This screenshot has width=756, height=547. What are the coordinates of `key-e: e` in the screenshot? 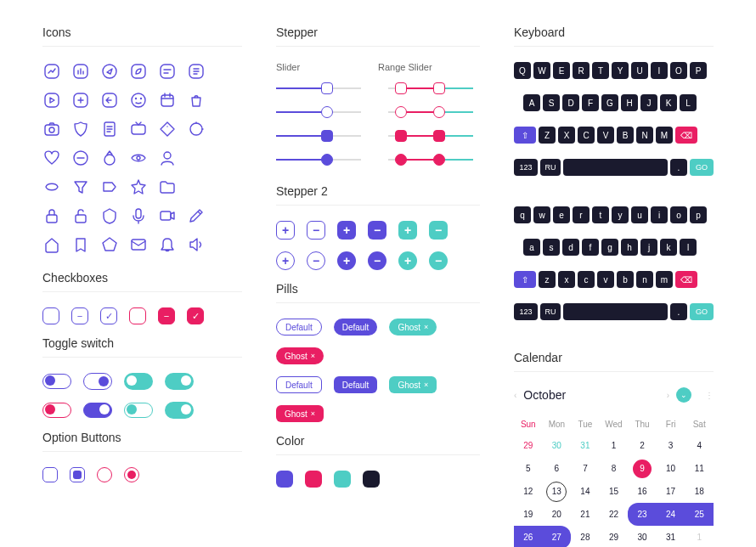 It's located at (561, 215).